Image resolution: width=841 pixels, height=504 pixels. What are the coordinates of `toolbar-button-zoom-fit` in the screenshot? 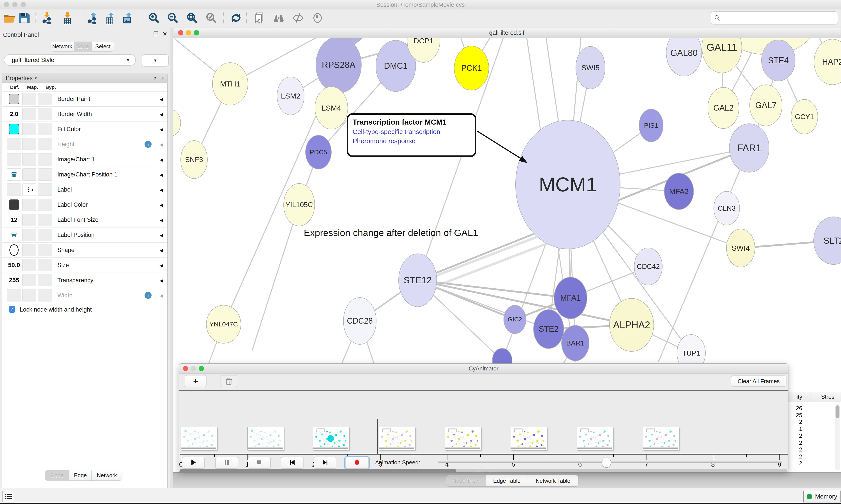 It's located at (192, 18).